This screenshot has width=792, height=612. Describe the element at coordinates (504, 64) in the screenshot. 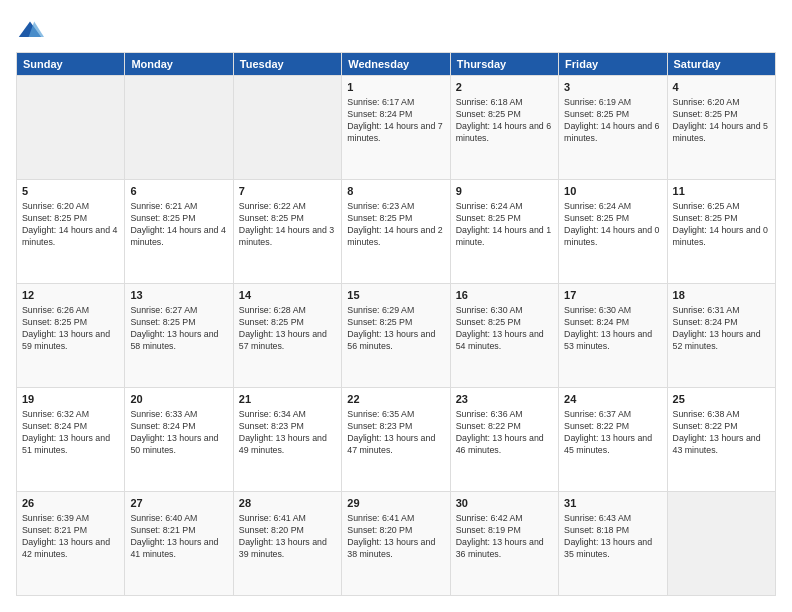

I see `col-thursday: Thursday` at that location.